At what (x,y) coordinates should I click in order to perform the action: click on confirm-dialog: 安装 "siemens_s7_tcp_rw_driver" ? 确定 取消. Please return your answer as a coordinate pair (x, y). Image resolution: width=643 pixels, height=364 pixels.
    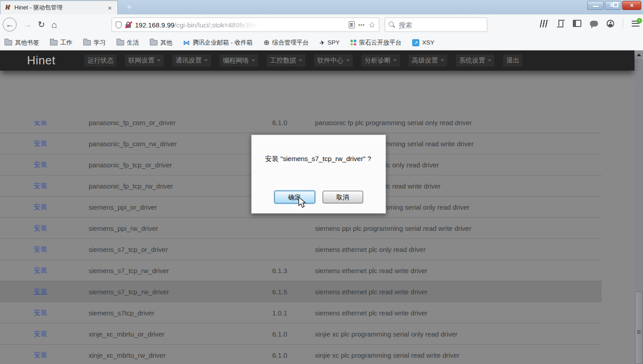
    Looking at the image, I should click on (319, 174).